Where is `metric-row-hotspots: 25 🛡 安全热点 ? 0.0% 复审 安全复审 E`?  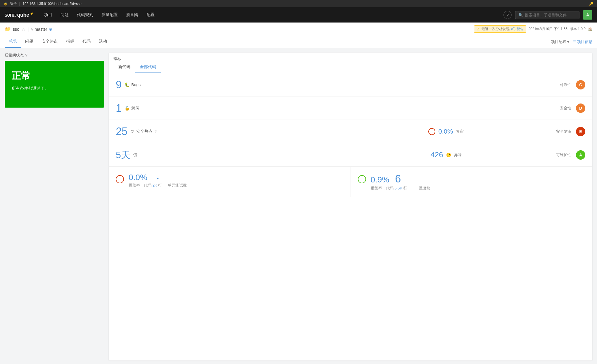
metric-row-hotspots: 25 🛡 安全热点 ? 0.0% 复审 安全复审 E is located at coordinates (351, 132).